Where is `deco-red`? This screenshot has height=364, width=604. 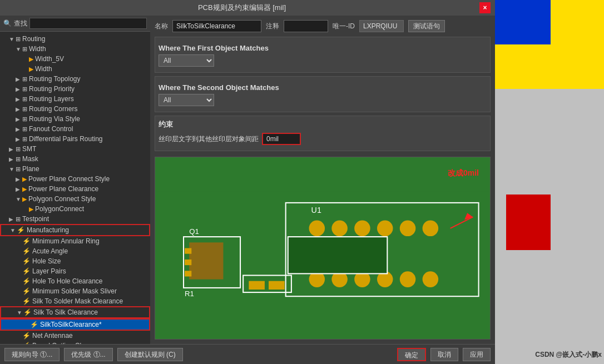
deco-red is located at coordinates (528, 222).